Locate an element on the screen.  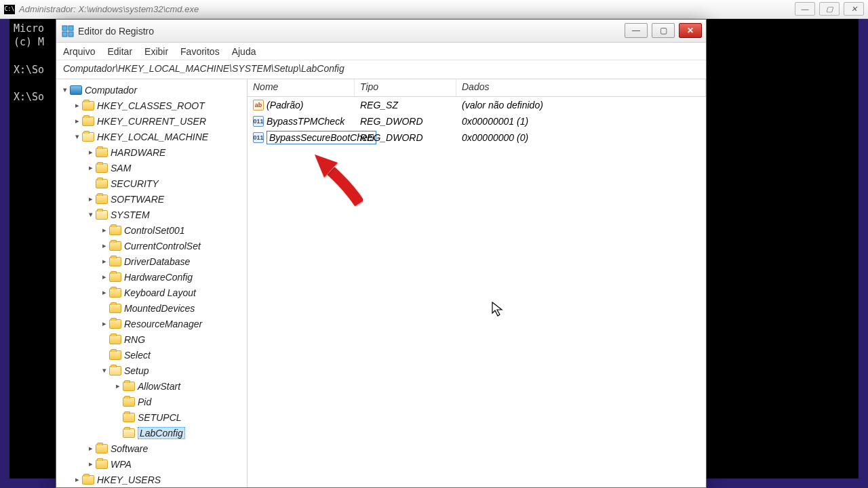
tree-node-wpa: ▸WPA is located at coordinates (153, 464).